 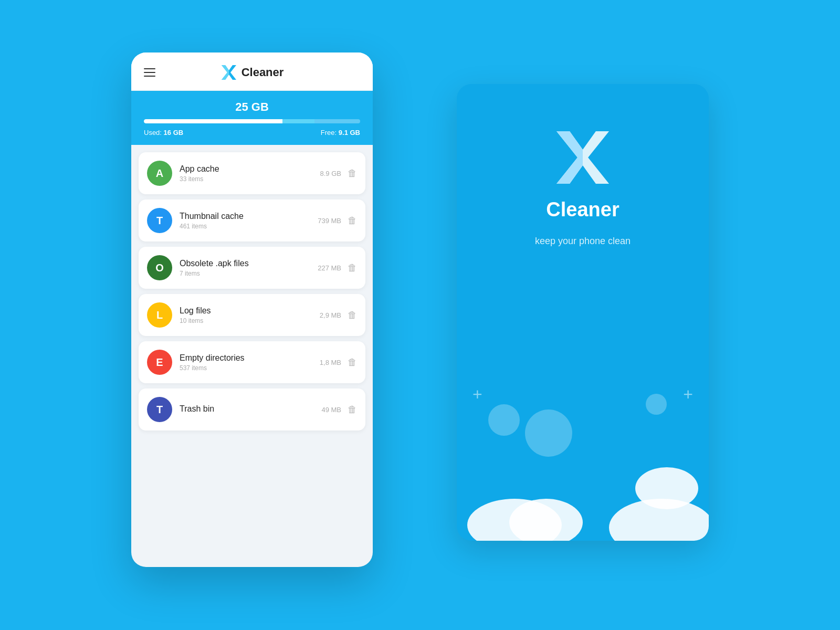 What do you see at coordinates (337, 220) in the screenshot?
I see `item-right: 739 MB 🗑` at bounding box center [337, 220].